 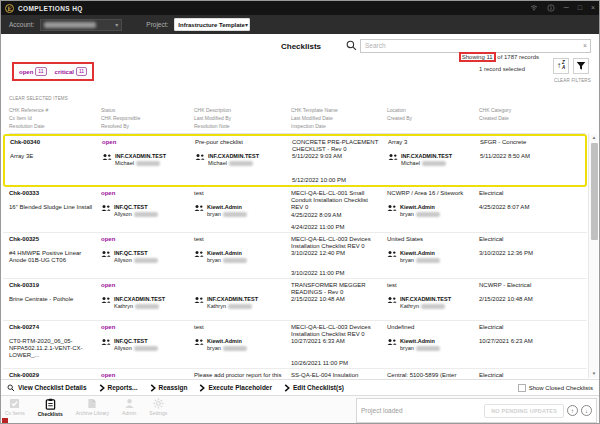 I want to click on last-modified-date: 4/25/2022 8:09 AM, so click(x=336, y=216).